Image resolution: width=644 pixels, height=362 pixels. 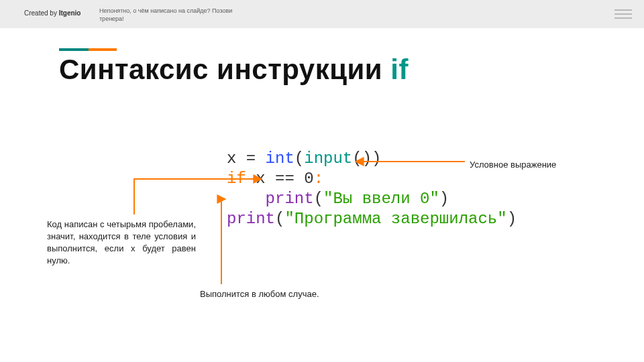 I want to click on annotation-unconditional: Выполнится в любом случае., so click(x=287, y=294).